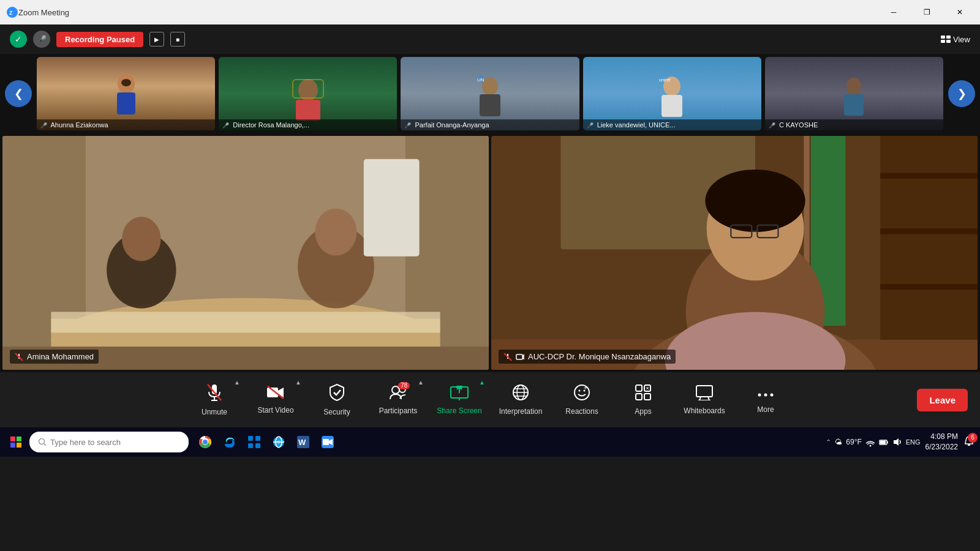  What do you see at coordinates (44, 126) in the screenshot?
I see `mic-icon-1: 🎤` at bounding box center [44, 126].